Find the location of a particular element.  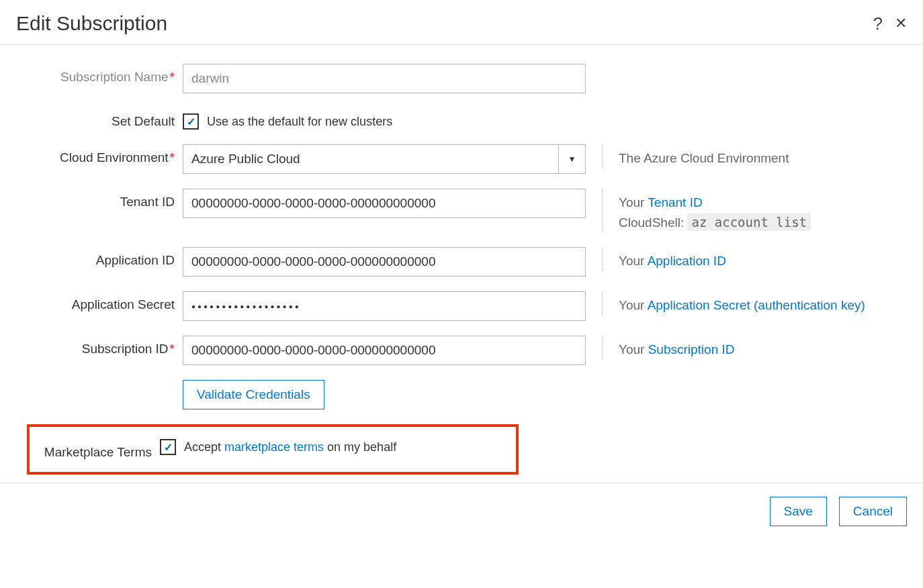

cloud-environment-value: Azure Public Cloud is located at coordinates (371, 159).